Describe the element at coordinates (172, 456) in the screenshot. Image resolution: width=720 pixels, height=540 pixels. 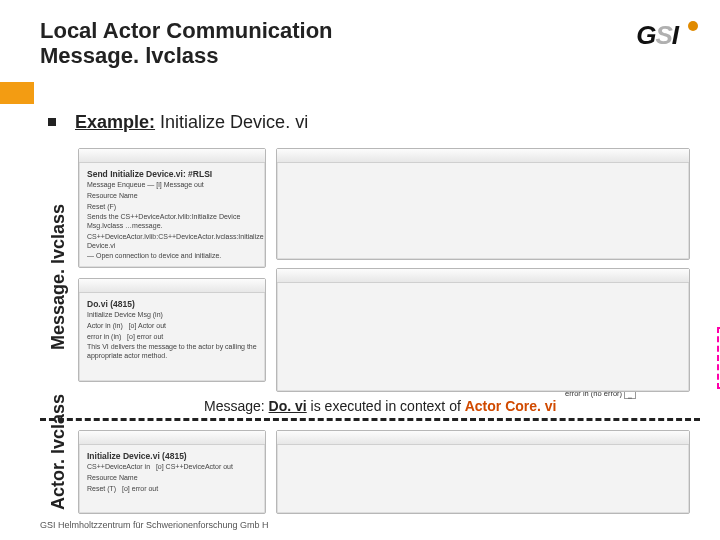
I see `ctx2-heading: Initialize Device.vi (4815)` at that location.